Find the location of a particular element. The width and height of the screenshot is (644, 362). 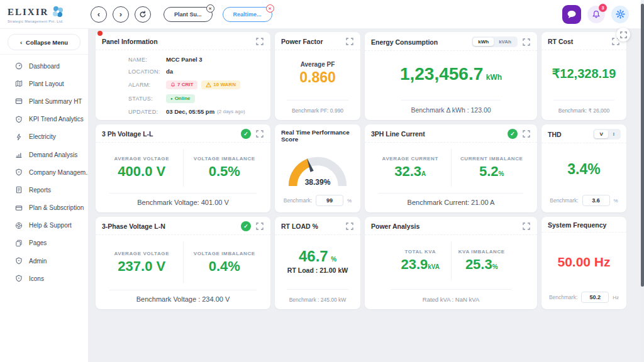

sidebar-item-plan-subscription: Plan & Subscription is located at coordinates (44, 208).